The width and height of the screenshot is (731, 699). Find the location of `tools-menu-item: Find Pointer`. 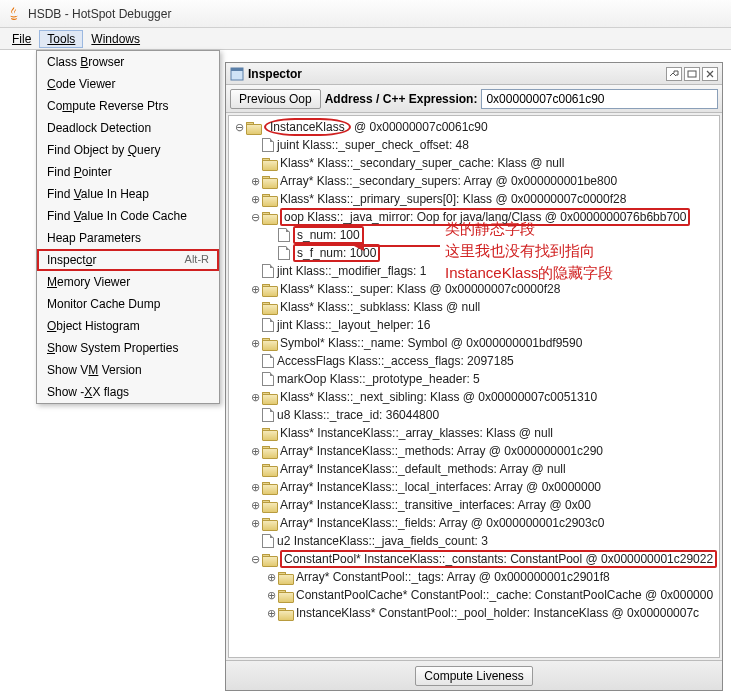

tools-menu-item: Find Pointer is located at coordinates (128, 172).